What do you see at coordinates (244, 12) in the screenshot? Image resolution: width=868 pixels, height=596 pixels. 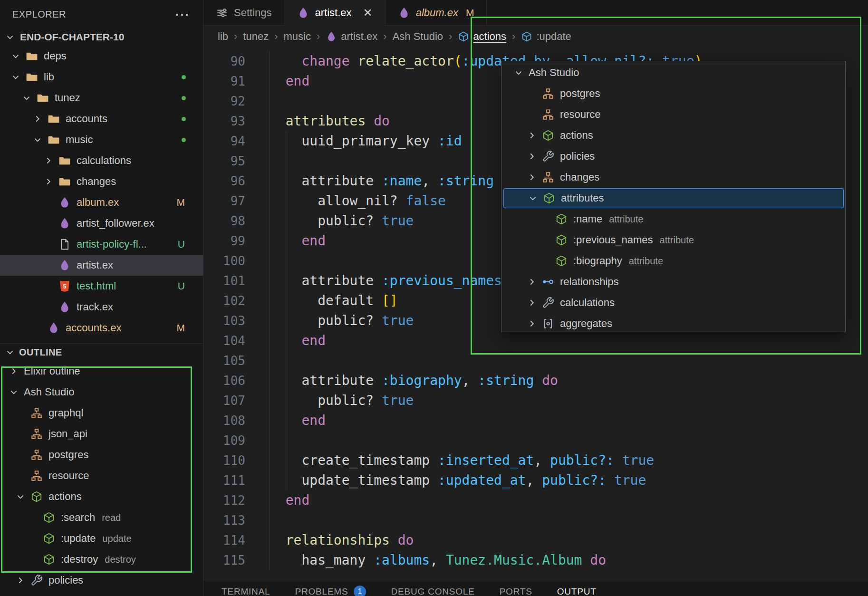 I see `tab-settings: Settings` at bounding box center [244, 12].